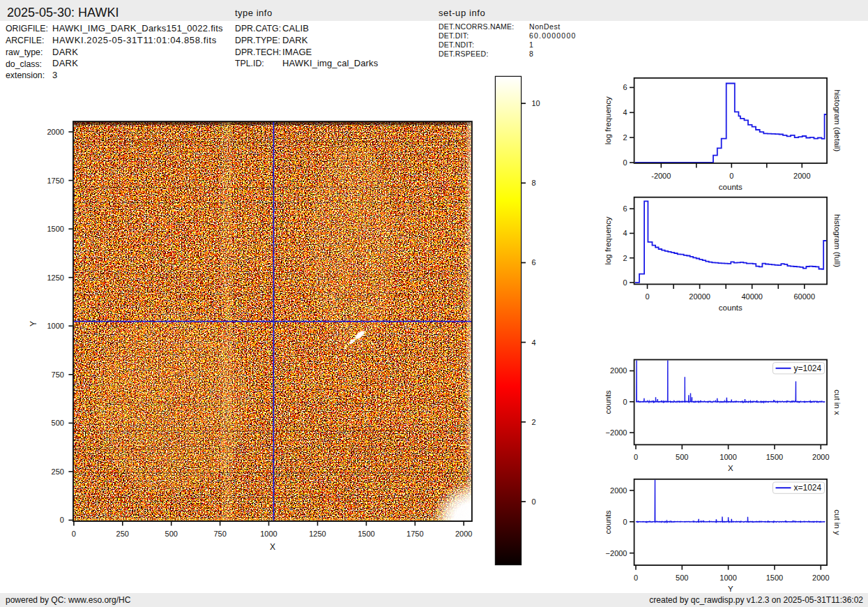 The height and width of the screenshot is (607, 868). What do you see at coordinates (752, 297) in the screenshot?
I see `svg-text: 40000` at bounding box center [752, 297].